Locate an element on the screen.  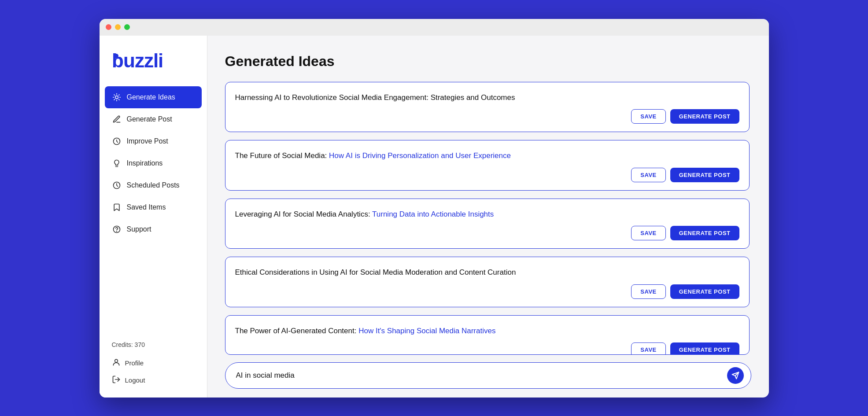
generate-post-button-2: GENERATE POST is located at coordinates (705, 175).